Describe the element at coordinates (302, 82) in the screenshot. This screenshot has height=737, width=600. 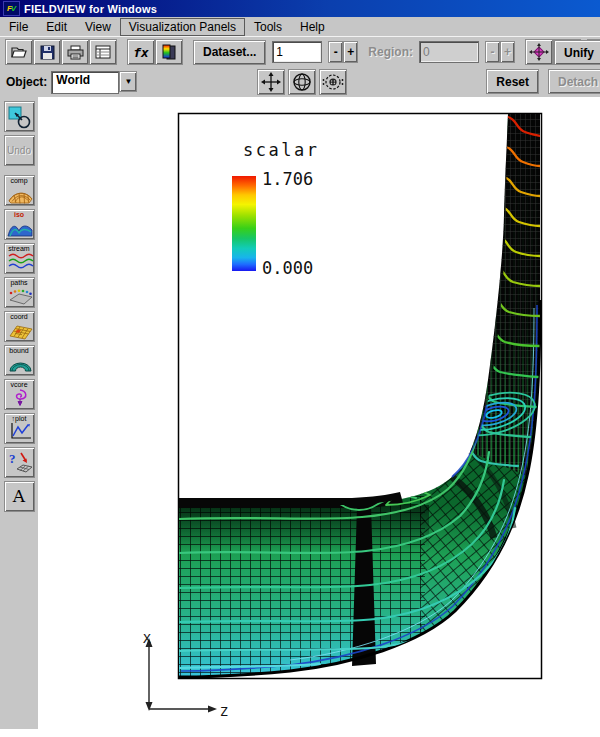
I see `view-transform-group` at that location.